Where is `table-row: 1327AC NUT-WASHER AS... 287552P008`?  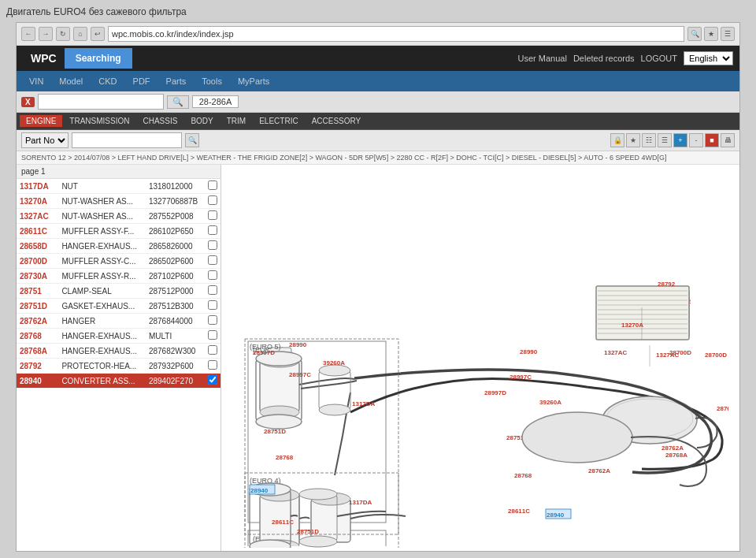 table-row: 1327AC NUT-WASHER AS... 287552P008 is located at coordinates (118, 216).